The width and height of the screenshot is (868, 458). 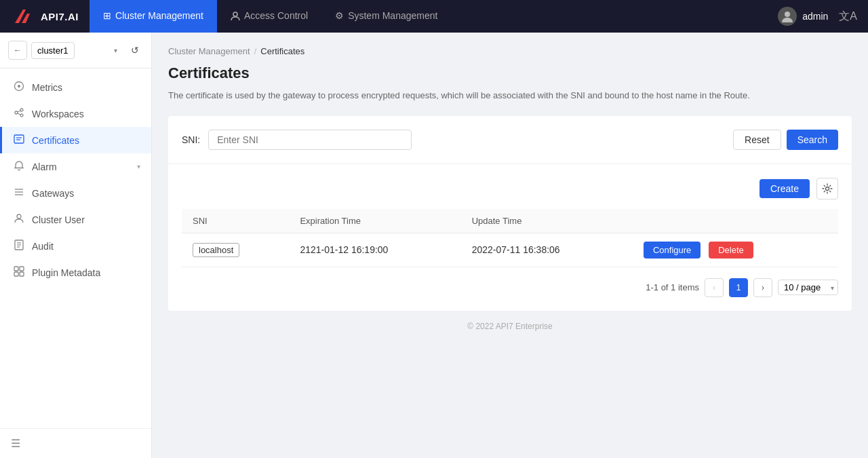 I want to click on page-description: The certificate is used by the gateway t…, so click(x=510, y=96).